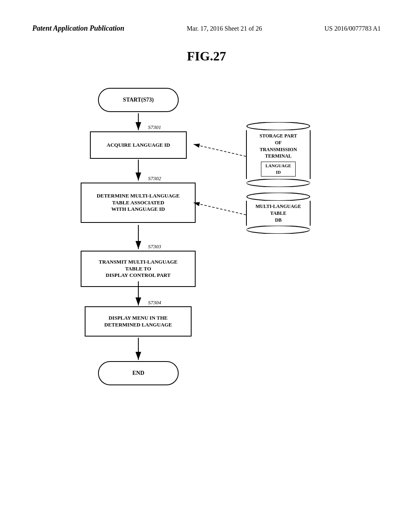  Describe the element at coordinates (278, 213) in the screenshot. I see `database-2: MULTI-LANGUAGE TABLE DB` at that location.